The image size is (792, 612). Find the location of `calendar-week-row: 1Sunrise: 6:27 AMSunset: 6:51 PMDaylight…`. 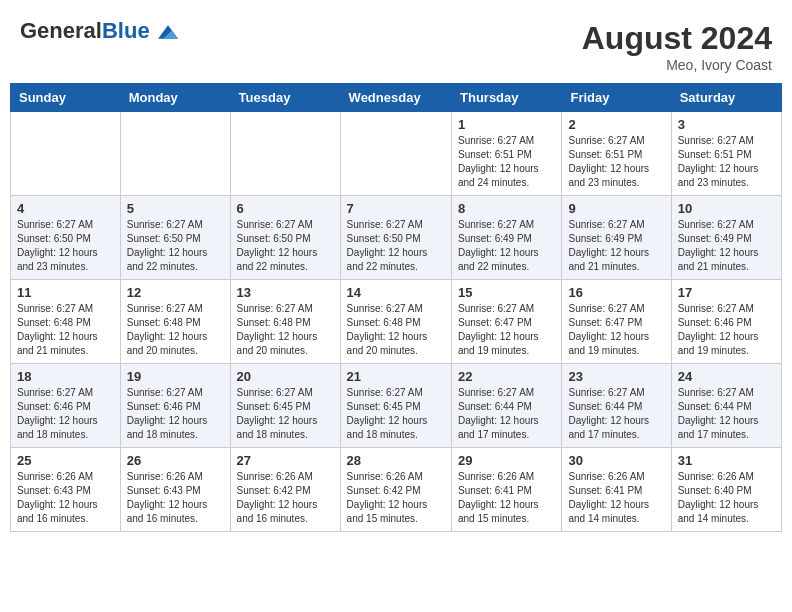

calendar-week-row: 1Sunrise: 6:27 AMSunset: 6:51 PMDaylight… is located at coordinates (396, 154).